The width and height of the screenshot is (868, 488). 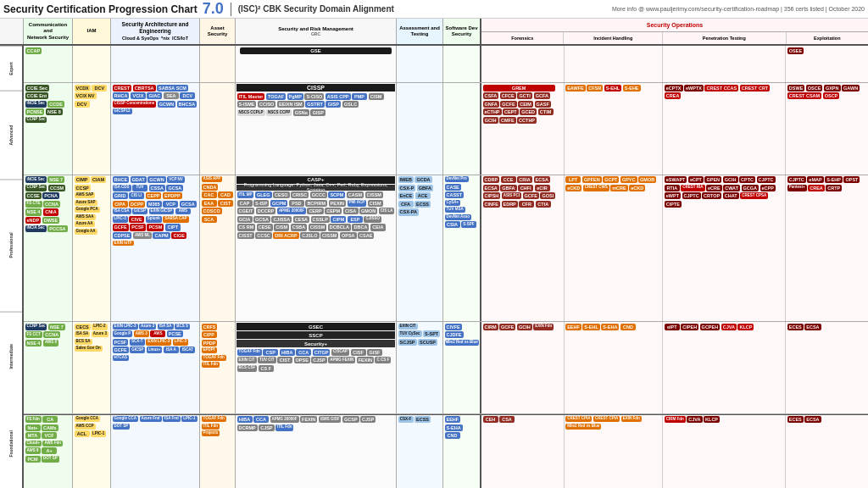 What do you see at coordinates (509, 188) in the screenshot?
I see `cert-gbfa2: GBFA` at bounding box center [509, 188].